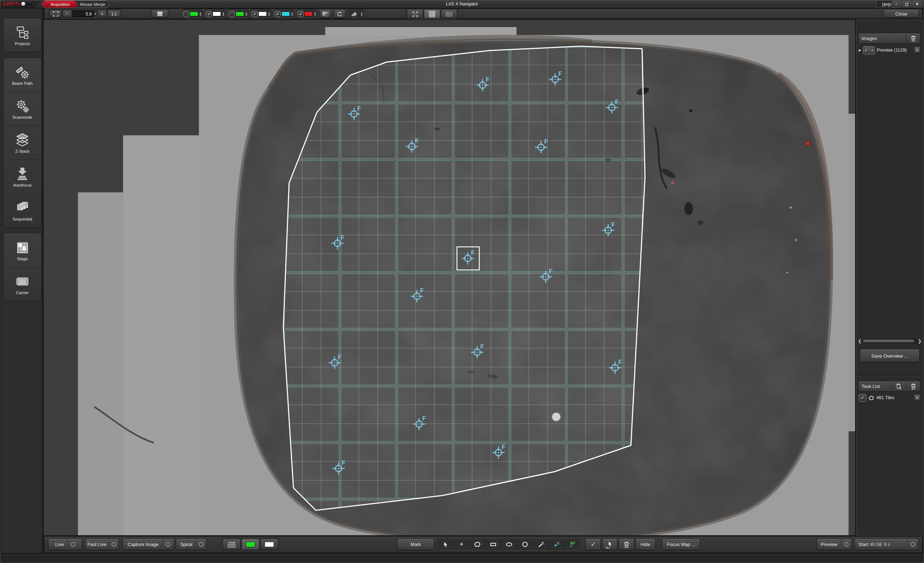  What do you see at coordinates (186, 14) in the screenshot?
I see `channel-1-checkbox` at bounding box center [186, 14].